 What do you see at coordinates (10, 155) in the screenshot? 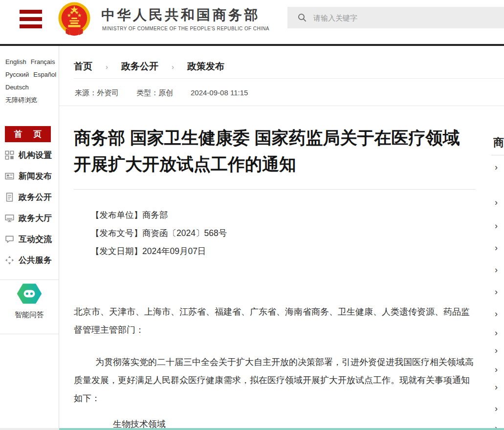
I see `org-chart-icon` at bounding box center [10, 155].